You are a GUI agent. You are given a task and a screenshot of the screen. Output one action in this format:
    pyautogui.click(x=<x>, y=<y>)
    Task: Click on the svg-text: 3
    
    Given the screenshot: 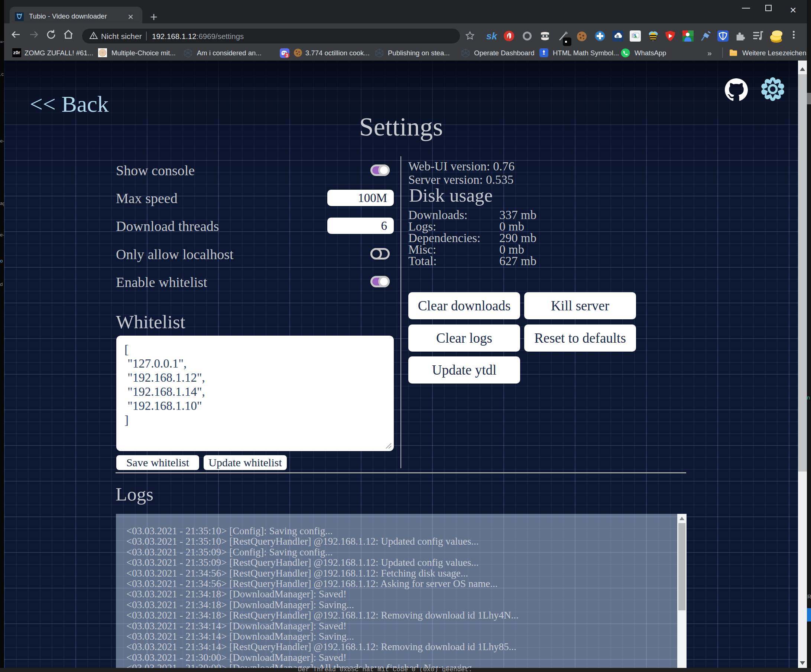 What is the action you would take?
    pyautogui.click(x=287, y=56)
    